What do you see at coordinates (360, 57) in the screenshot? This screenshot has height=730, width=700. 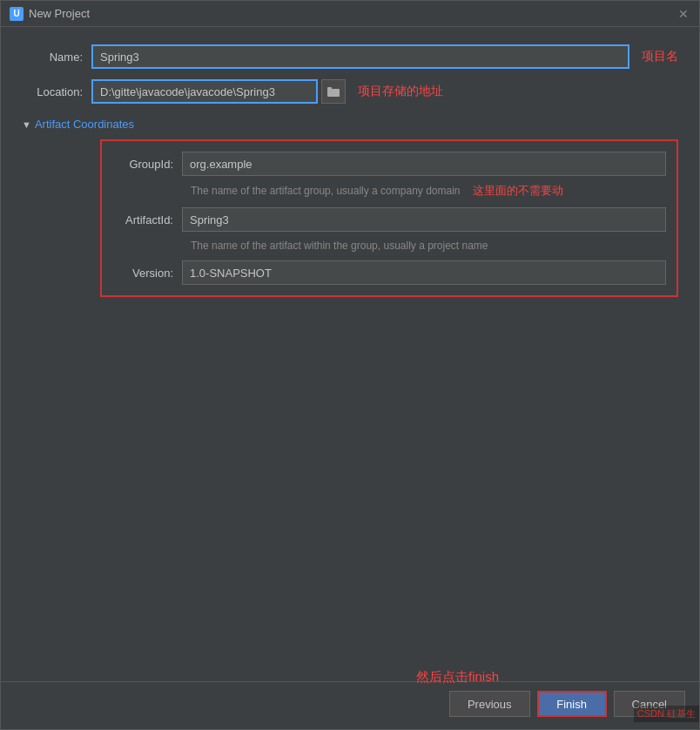 I see `name-input-wrap` at bounding box center [360, 57].